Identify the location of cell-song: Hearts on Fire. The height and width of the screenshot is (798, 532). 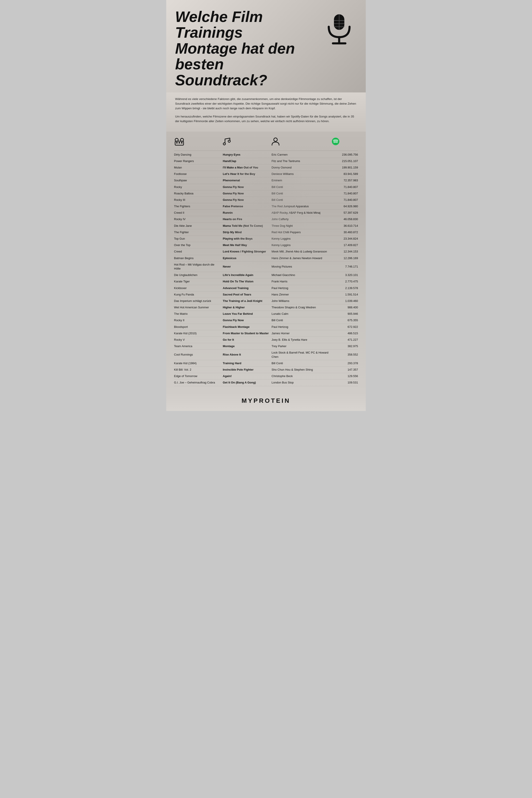
(247, 219).